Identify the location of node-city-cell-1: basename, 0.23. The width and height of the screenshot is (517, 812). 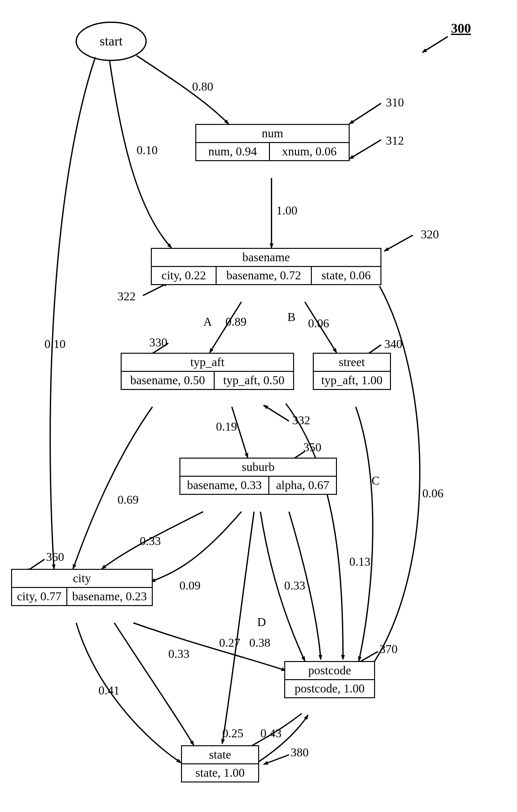
(109, 597).